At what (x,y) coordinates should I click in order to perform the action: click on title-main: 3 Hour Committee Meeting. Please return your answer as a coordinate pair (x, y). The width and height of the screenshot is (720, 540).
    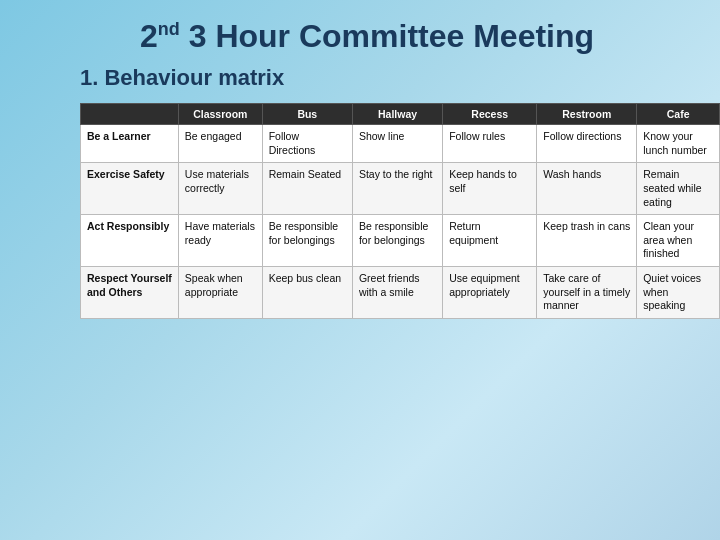
    Looking at the image, I should click on (392, 36).